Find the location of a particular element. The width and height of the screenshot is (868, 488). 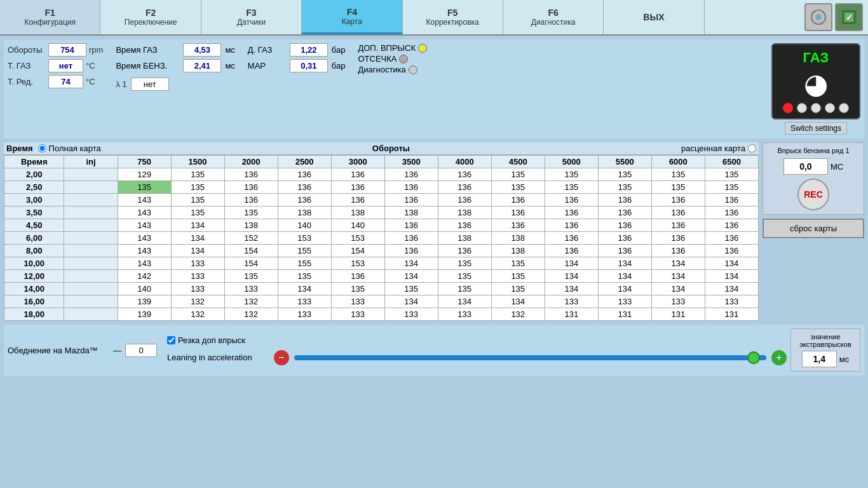

data-cell-4-10: 136 is located at coordinates (678, 226).